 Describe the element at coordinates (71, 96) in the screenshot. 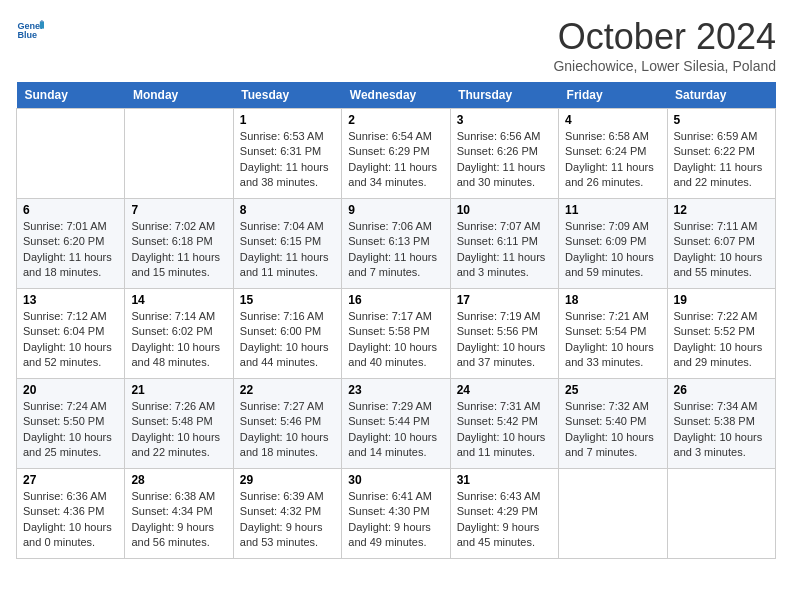

I see `day-header-sunday: Sunday` at that location.